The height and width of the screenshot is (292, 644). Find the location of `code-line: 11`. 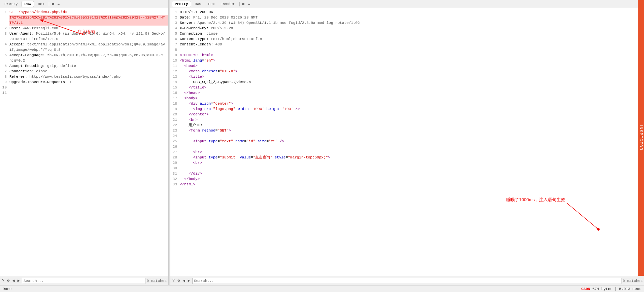

code-line: 11 is located at coordinates (84, 93).